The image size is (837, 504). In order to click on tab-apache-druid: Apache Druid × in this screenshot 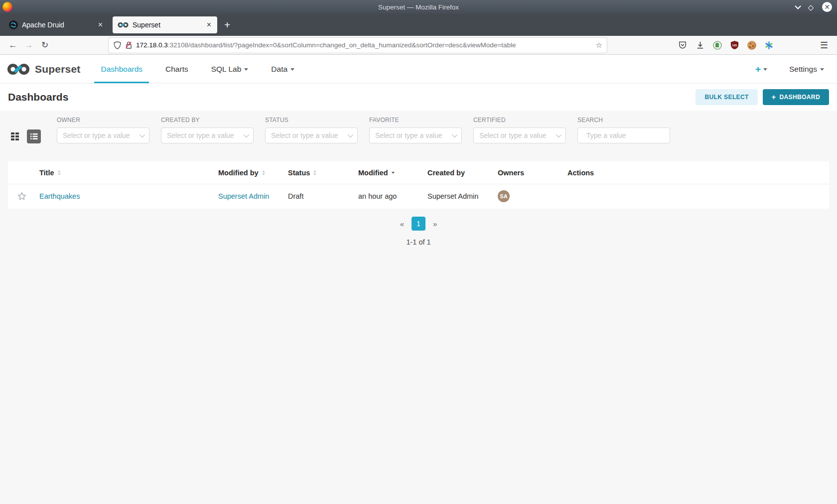, I will do `click(56, 25)`.